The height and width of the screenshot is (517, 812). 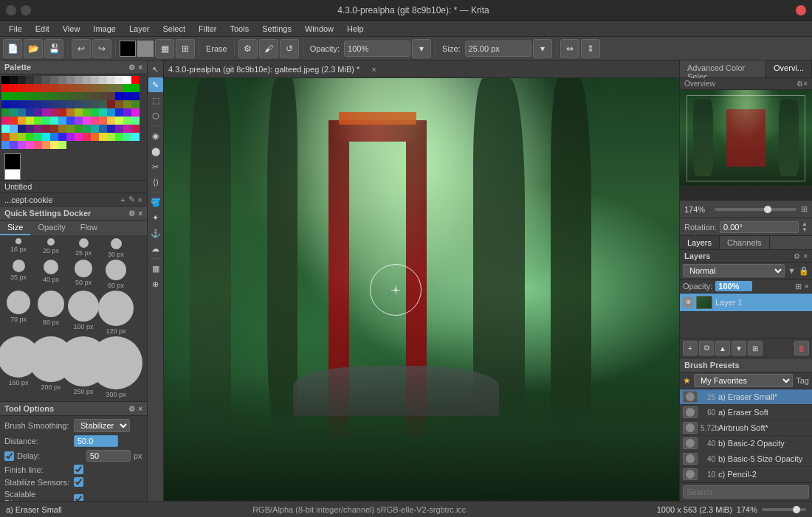 What do you see at coordinates (277, 29) in the screenshot?
I see `menu-item-settings: Settings` at bounding box center [277, 29].